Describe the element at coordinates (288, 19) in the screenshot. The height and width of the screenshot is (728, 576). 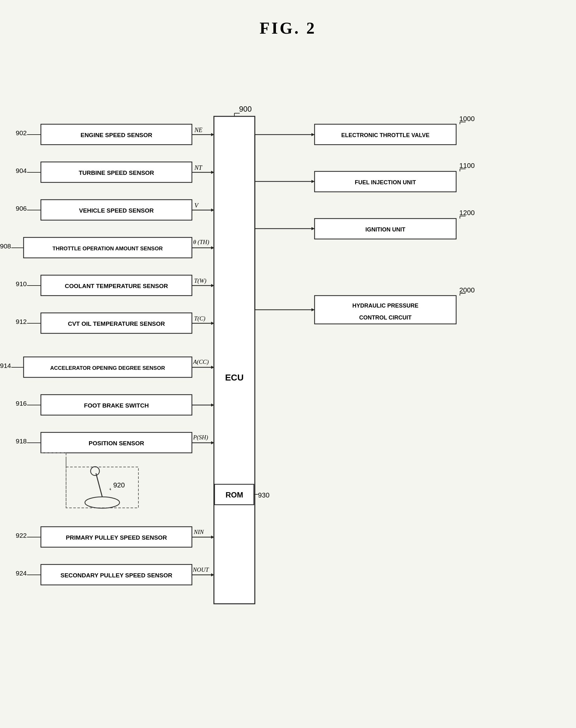
I see `figure-title: FIG. 2` at that location.